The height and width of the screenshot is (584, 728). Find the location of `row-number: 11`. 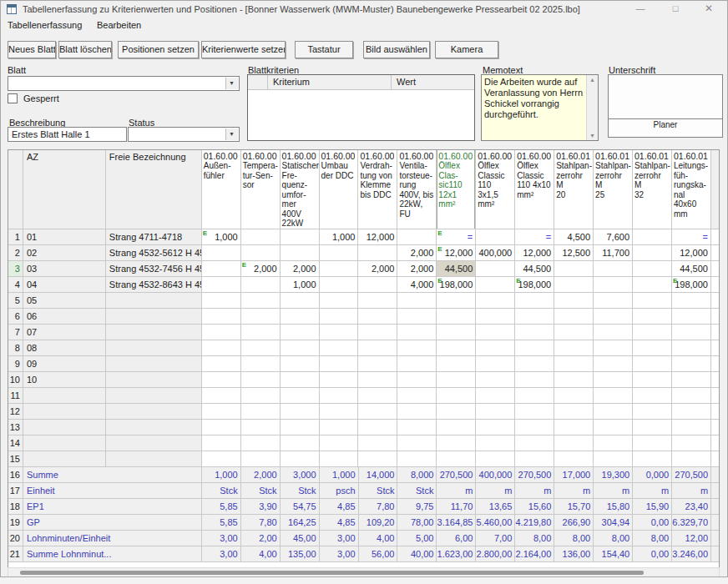

row-number: 11 is located at coordinates (16, 395).